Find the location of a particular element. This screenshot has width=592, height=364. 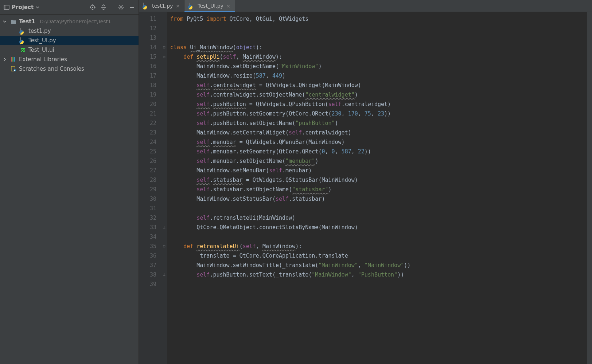

fold-gutter: ⊟⊟⊥⊟⊥ is located at coordinates (164, 188).